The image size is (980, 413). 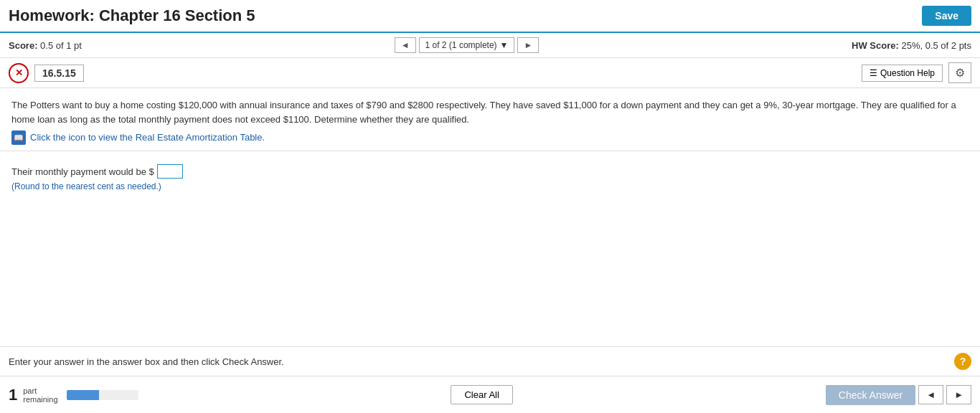 I want to click on question-id: 16.5.15, so click(x=59, y=73).